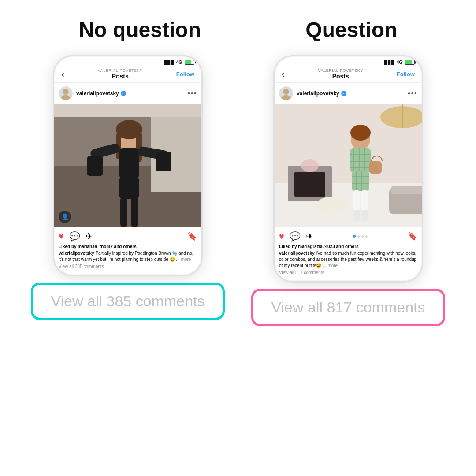 Image resolution: width=476 pixels, height=476 pixels. I want to click on right-avatar, so click(286, 93).